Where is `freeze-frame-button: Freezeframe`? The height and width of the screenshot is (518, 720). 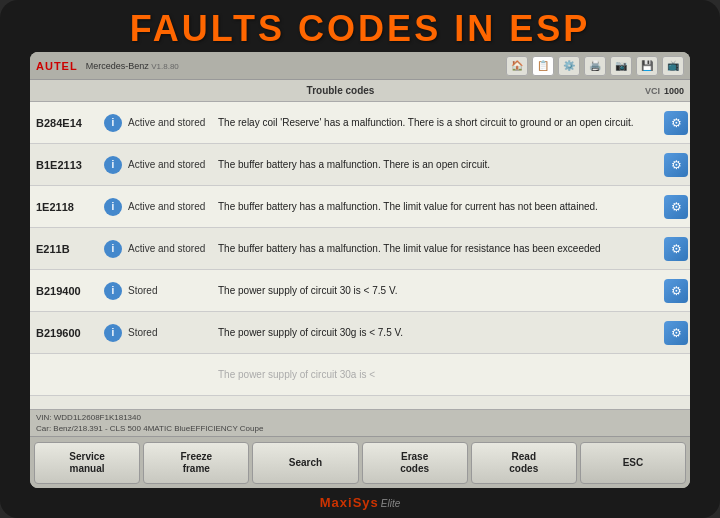
freeze-frame-button: Freezeframe is located at coordinates (196, 463).